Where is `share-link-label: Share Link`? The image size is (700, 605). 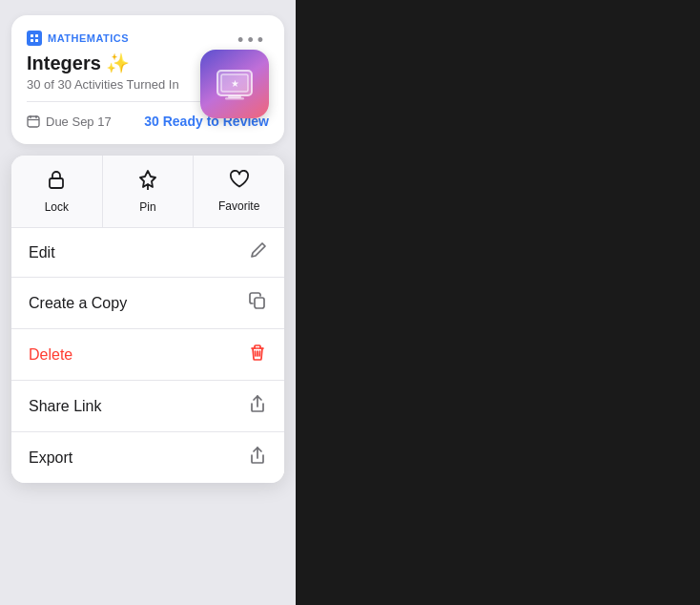
share-link-label: Share Link is located at coordinates (65, 407).